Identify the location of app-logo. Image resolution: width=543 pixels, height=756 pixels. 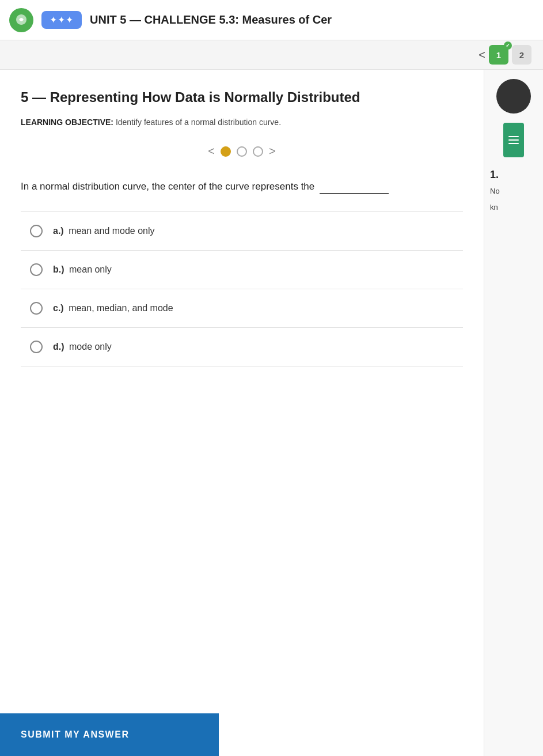
(21, 20).